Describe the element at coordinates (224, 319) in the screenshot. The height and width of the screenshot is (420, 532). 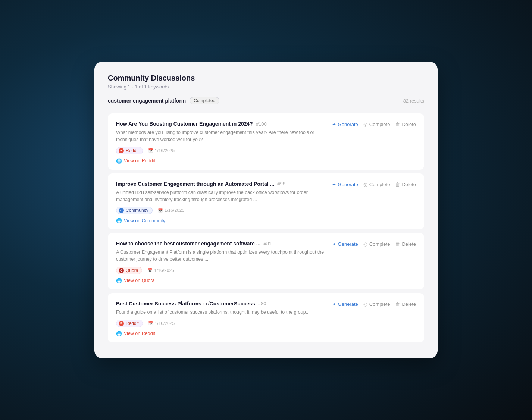
I see `discussion-content: Best Customer Success Platforms : r/Cust…` at that location.